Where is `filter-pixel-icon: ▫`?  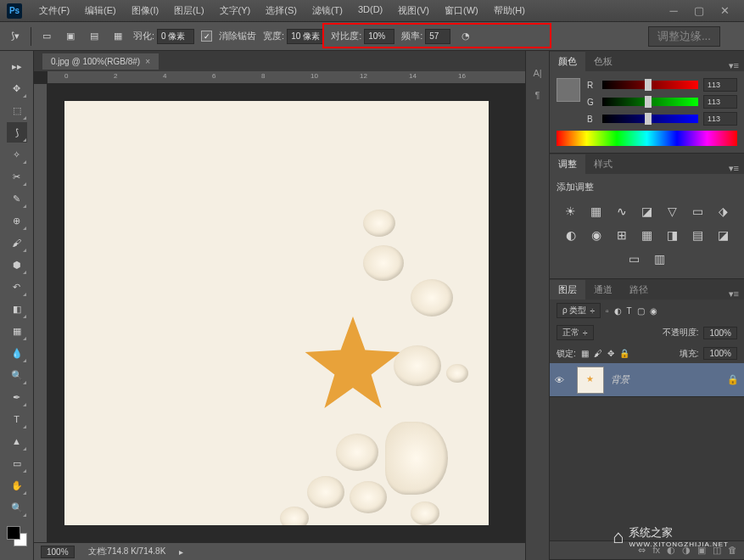
filter-pixel-icon: ▫ is located at coordinates (607, 311).